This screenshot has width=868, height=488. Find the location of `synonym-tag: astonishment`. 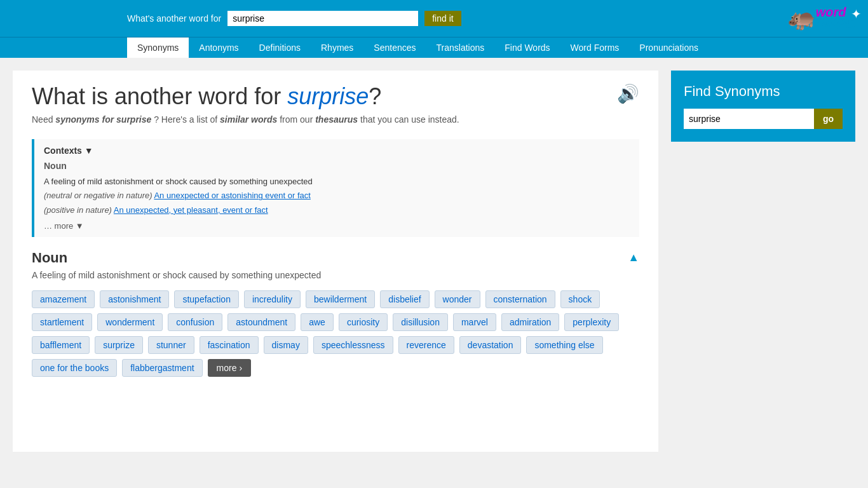

synonym-tag: astonishment is located at coordinates (135, 299).